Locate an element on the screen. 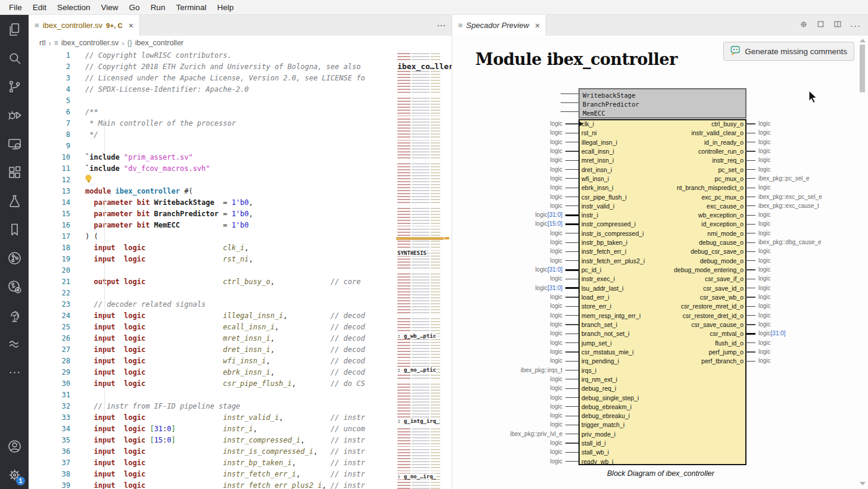 The width and height of the screenshot is (868, 489). breadcrumb-item: ibex_controller.sv is located at coordinates (91, 43).